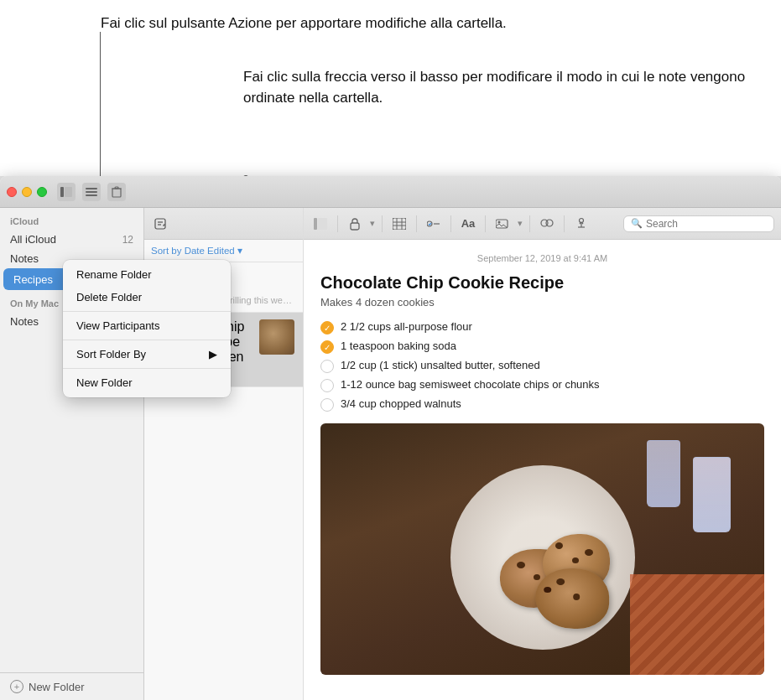  What do you see at coordinates (91, 192) in the screenshot?
I see `list-view-icon` at bounding box center [91, 192].